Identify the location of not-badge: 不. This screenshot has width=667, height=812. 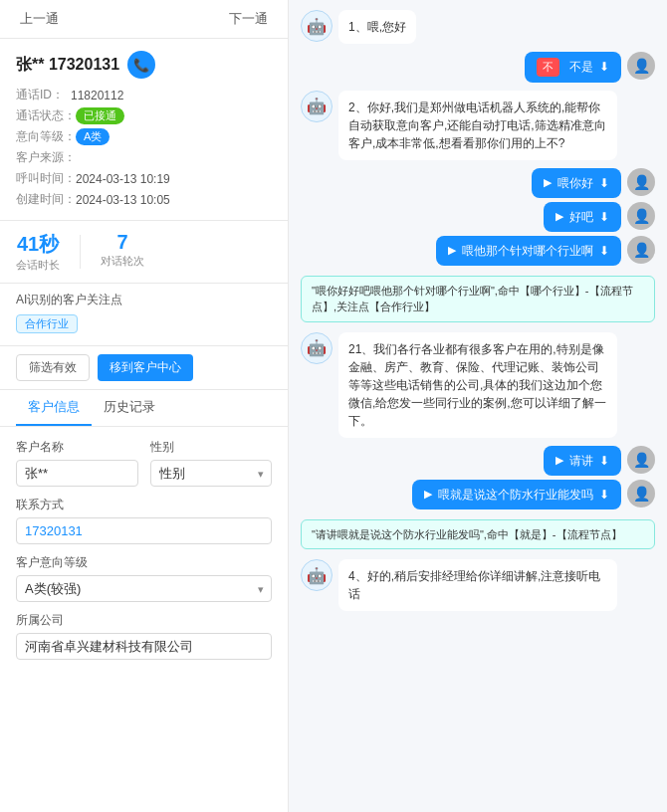
(548, 68).